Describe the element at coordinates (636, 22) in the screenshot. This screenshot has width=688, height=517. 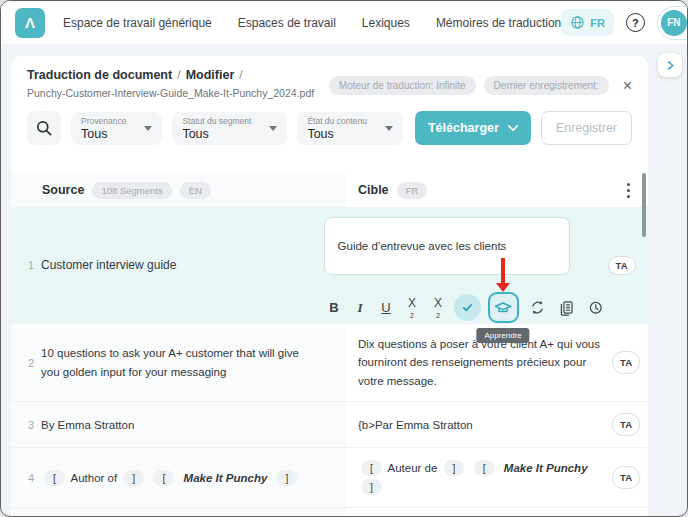
I see `help-button: ?` at that location.